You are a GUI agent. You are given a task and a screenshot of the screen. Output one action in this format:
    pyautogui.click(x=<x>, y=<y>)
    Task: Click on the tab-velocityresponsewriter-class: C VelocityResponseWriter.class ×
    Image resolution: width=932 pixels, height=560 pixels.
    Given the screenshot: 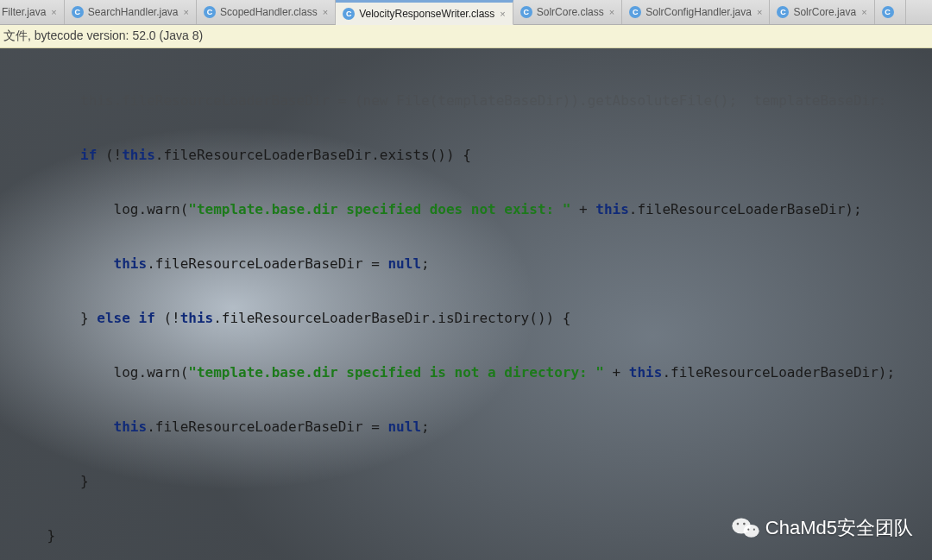 What is the action you would take?
    pyautogui.click(x=425, y=12)
    